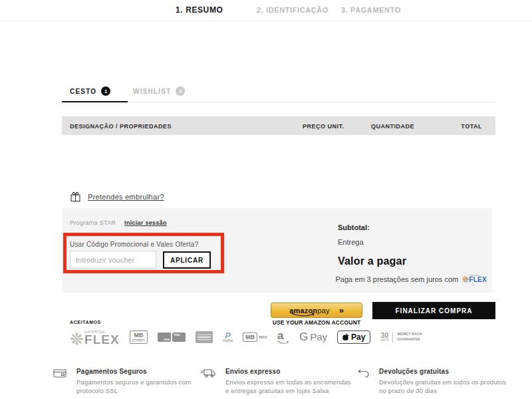  Describe the element at coordinates (138, 337) in the screenshot. I see `multibanco-icon: MB MULTIBANCO` at that location.